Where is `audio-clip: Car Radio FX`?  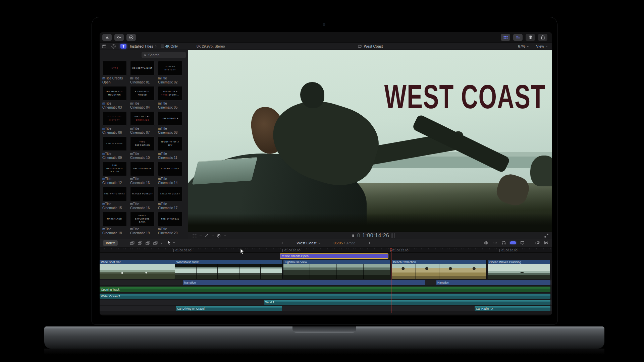
audio-clip: Car Radio FX is located at coordinates (513, 308).